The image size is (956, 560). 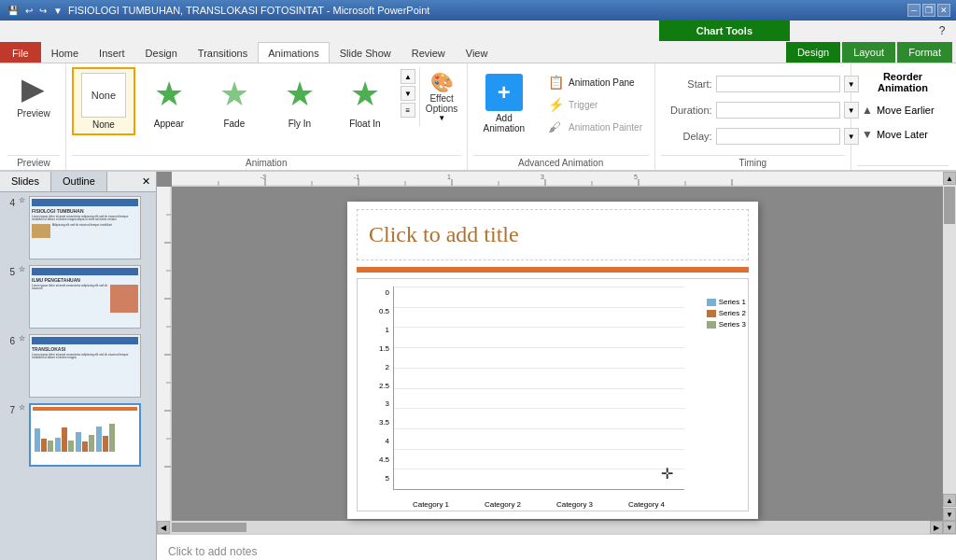 What do you see at coordinates (408, 93) in the screenshot?
I see `animation-scroll: ▲ ▼ ≡` at bounding box center [408, 93].